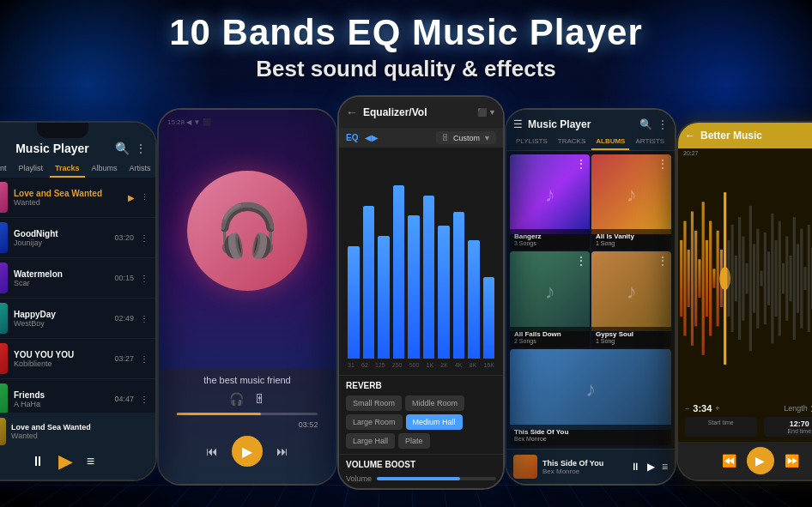 The width and height of the screenshot is (812, 507). Describe the element at coordinates (77, 359) in the screenshot. I see `track-item-5: YOU YOU YOU Kobibliente 03:27 ⋮` at that location.